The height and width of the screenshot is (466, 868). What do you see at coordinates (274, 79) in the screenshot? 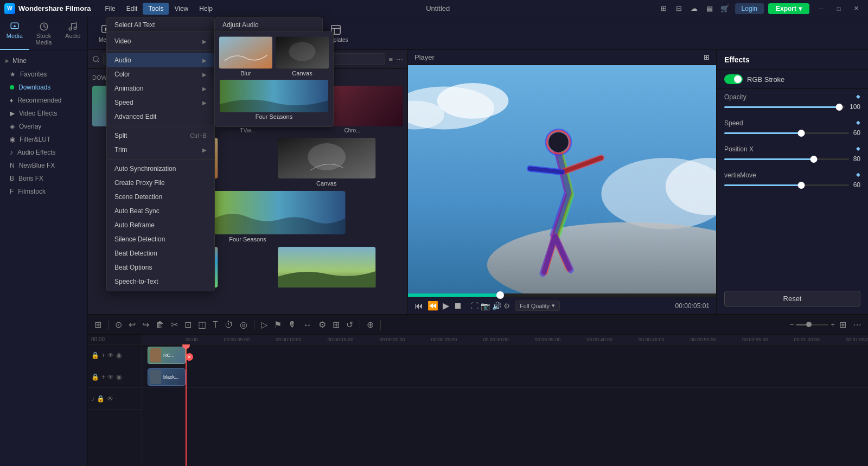
I see `effects-quick-panel: Blur Canvas` at bounding box center [274, 79].